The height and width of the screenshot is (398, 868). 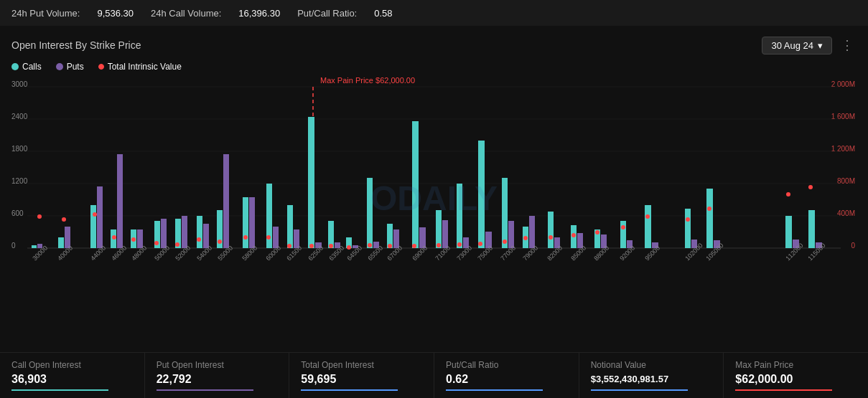 What do you see at coordinates (76, 45) in the screenshot?
I see `chart-title: Open Interest By Strike Price` at bounding box center [76, 45].